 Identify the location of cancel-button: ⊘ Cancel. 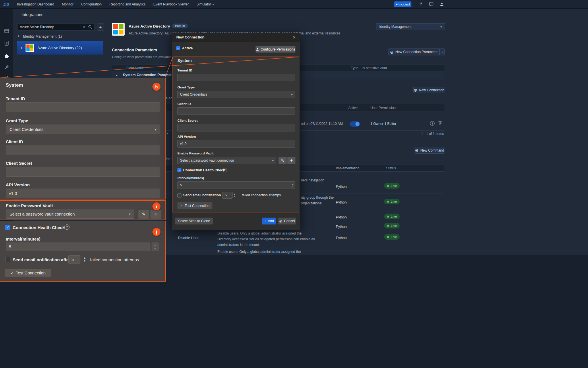
(287, 221).